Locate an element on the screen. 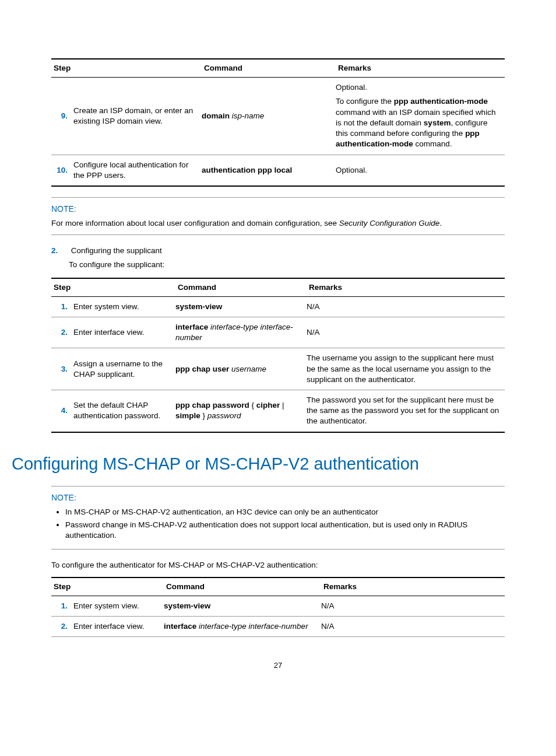  step-desc: Create an ISP domain, or enter an existi… is located at coordinates (138, 116).